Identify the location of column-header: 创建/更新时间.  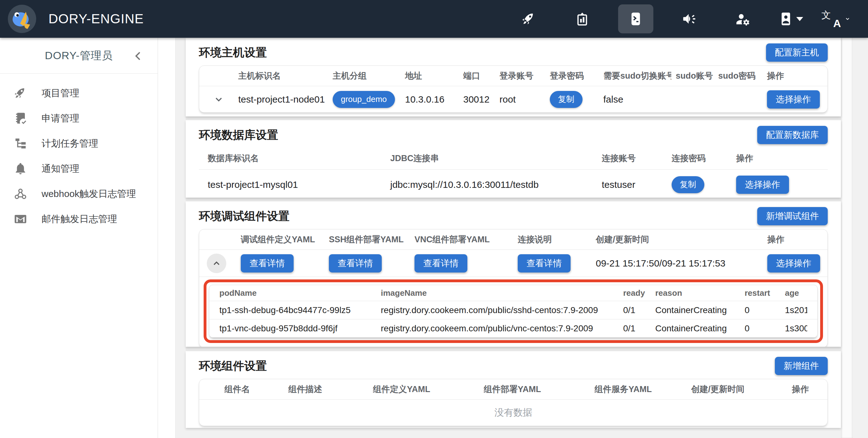
(741, 389).